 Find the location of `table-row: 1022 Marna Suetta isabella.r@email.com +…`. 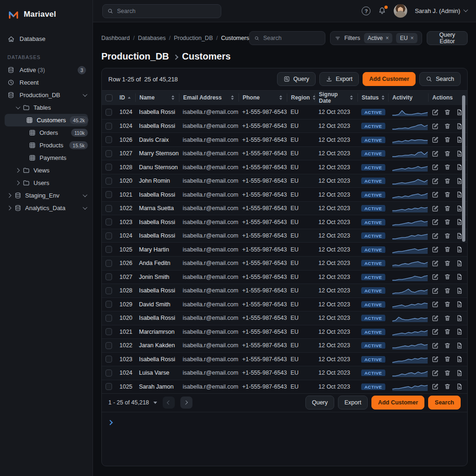

table-row: 1022 Marna Suetta isabella.r@email.com +… is located at coordinates (284, 208).